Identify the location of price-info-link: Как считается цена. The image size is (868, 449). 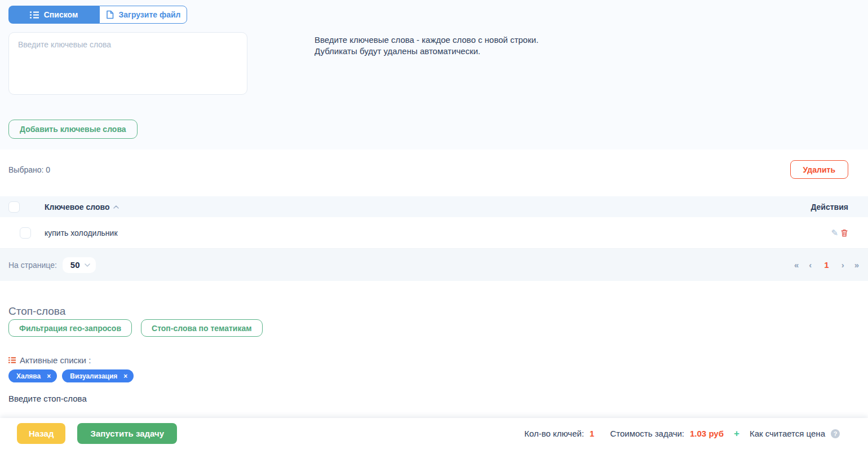
(787, 433).